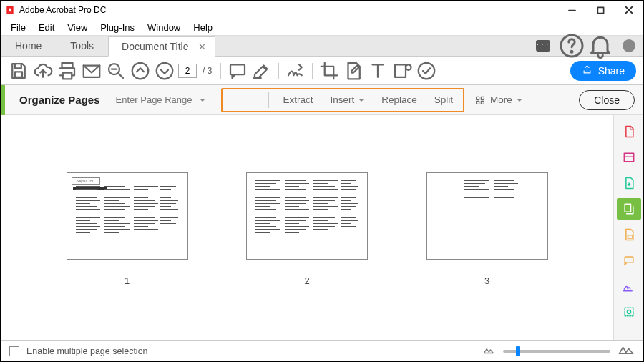 The image size is (644, 362). What do you see at coordinates (402, 71) in the screenshot?
I see `stamp-tool-icon` at bounding box center [402, 71].